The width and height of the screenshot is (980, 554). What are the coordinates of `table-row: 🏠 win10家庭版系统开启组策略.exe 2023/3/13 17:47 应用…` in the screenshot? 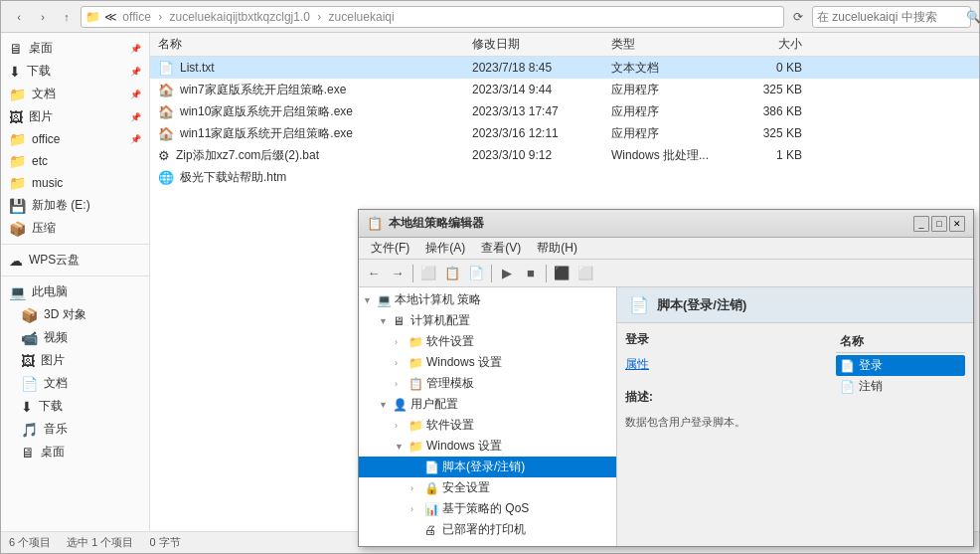 It's located at (565, 111).